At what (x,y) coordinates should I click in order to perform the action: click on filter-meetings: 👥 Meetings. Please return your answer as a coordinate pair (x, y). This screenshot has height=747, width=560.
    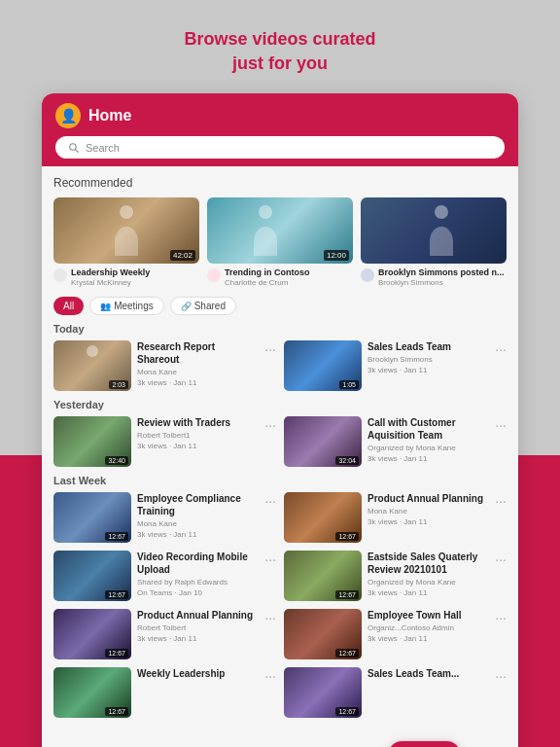
    Looking at the image, I should click on (126, 305).